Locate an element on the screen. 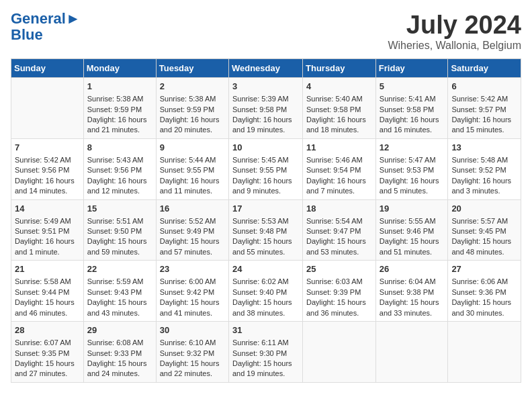 The height and width of the screenshot is (411, 532). sunset-text: Sunset: 9:57 PM is located at coordinates (478, 109).